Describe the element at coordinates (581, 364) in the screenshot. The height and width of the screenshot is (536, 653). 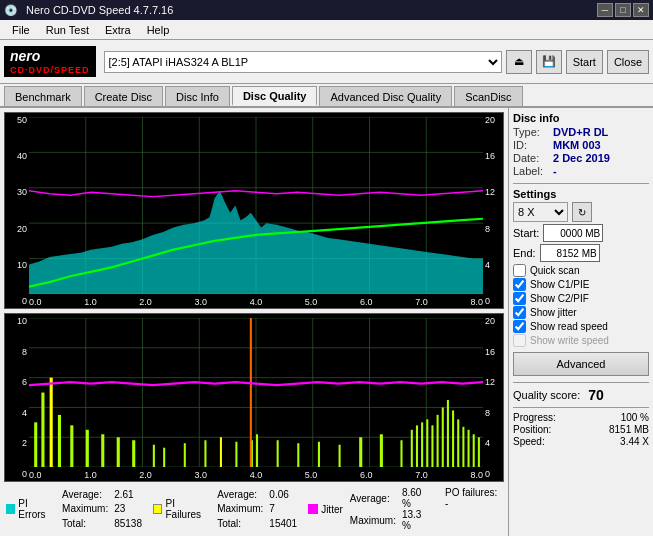
I see `advanced-button: Advanced` at that location.